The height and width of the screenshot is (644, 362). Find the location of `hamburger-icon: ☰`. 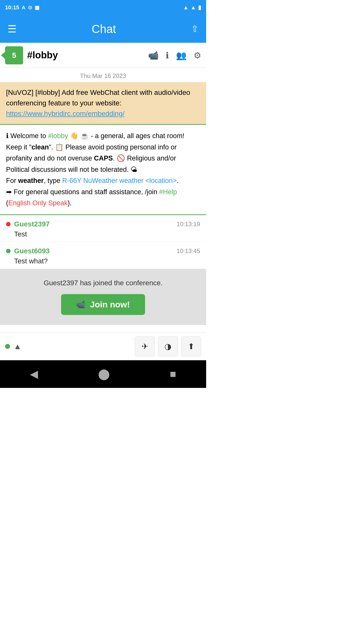

hamburger-icon: ☰ is located at coordinates (12, 29).